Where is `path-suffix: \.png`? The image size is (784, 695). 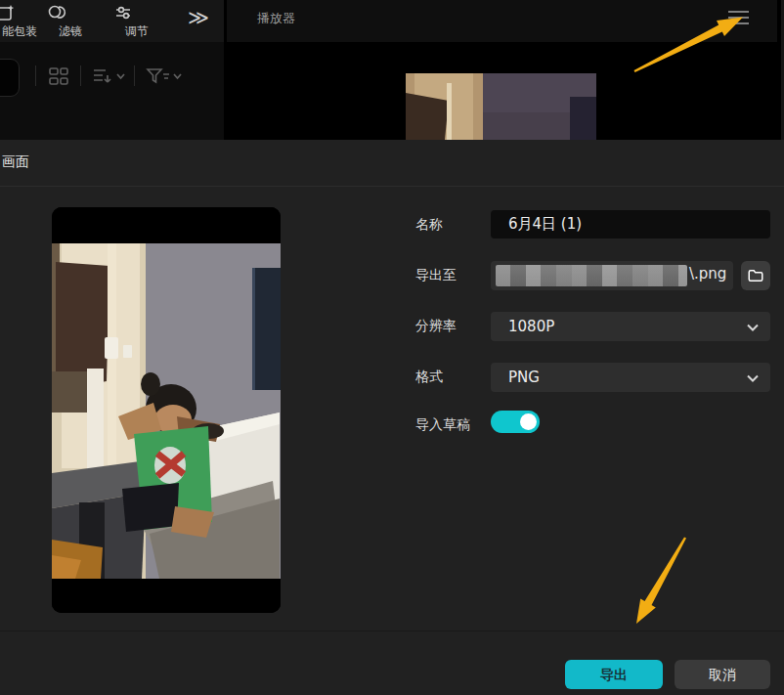
path-suffix: \.png is located at coordinates (708, 274).